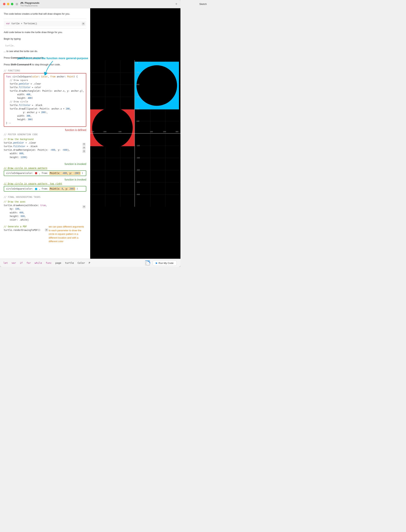  Describe the element at coordinates (138, 182) in the screenshot. I see `svg-text: -400` at that location.